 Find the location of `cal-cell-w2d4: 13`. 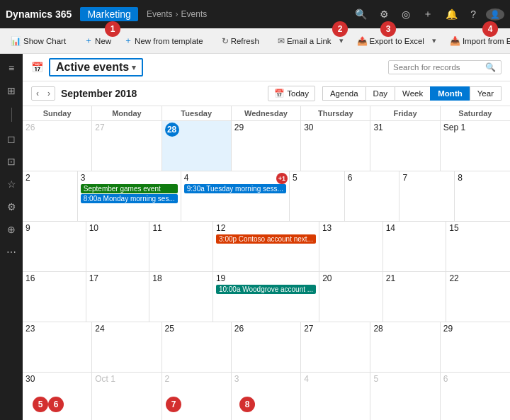

cal-cell-w2d4: 13 is located at coordinates (351, 246).